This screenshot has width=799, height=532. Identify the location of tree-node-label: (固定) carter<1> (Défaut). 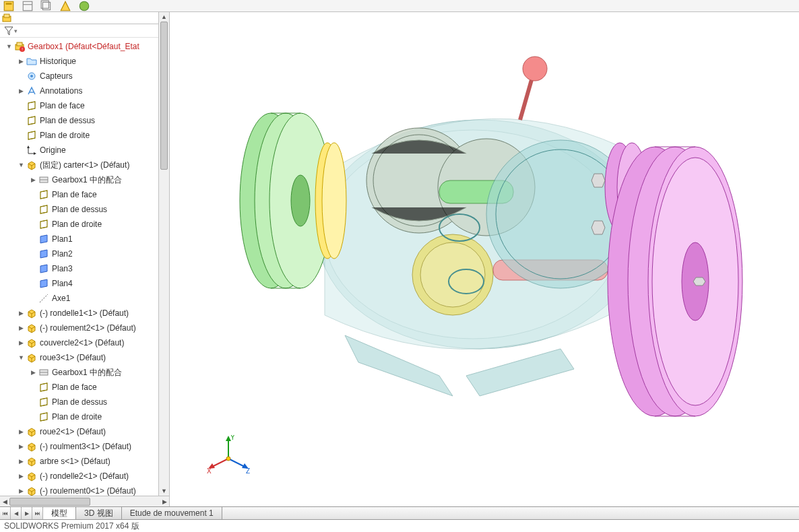
(85, 166).